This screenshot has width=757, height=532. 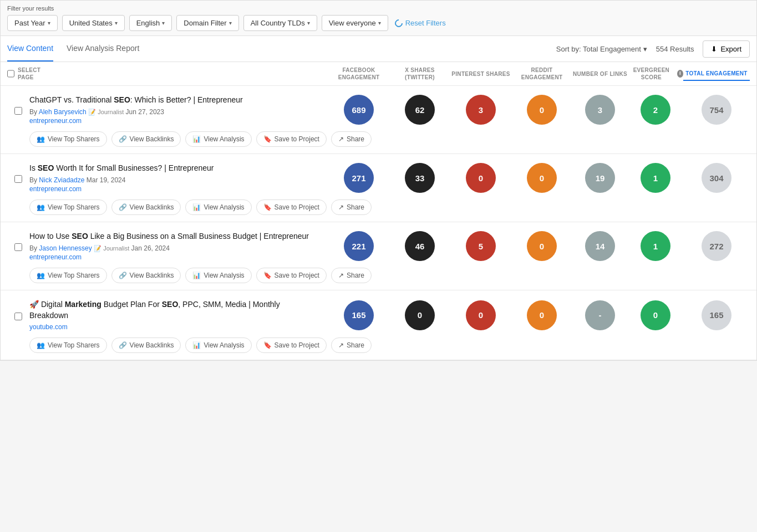 I want to click on th-links: Number of Links, so click(x=600, y=74).